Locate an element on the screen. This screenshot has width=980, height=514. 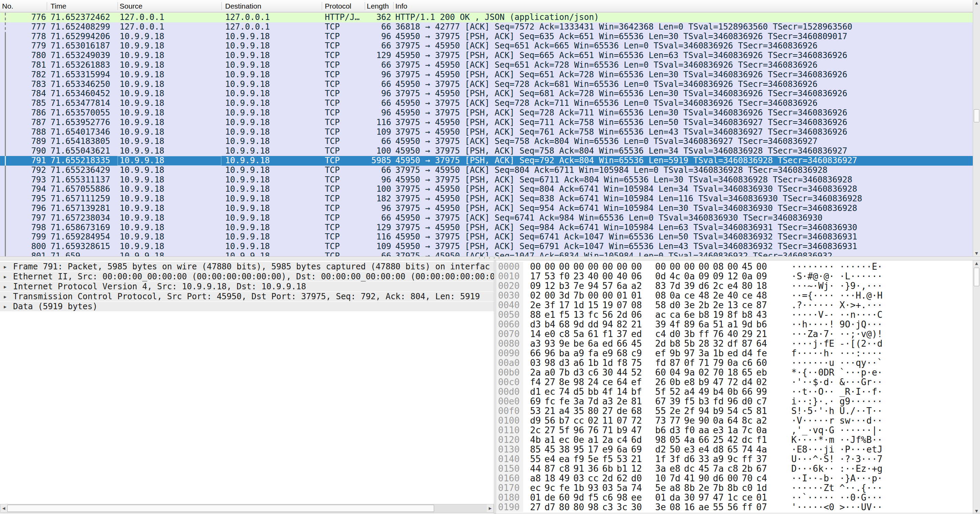
hex-row: 00b02aa07bd3c630445260049a02701865eb*·{·… is located at coordinates (734, 373).